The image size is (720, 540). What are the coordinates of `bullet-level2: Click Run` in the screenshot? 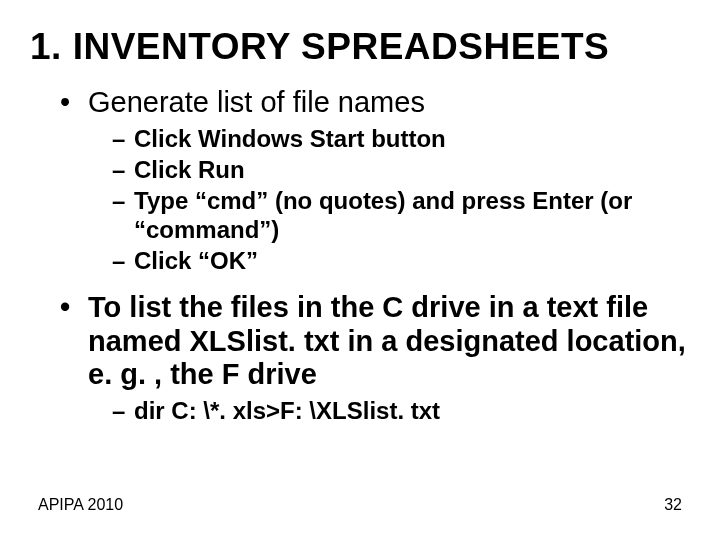 It's located at (401, 170).